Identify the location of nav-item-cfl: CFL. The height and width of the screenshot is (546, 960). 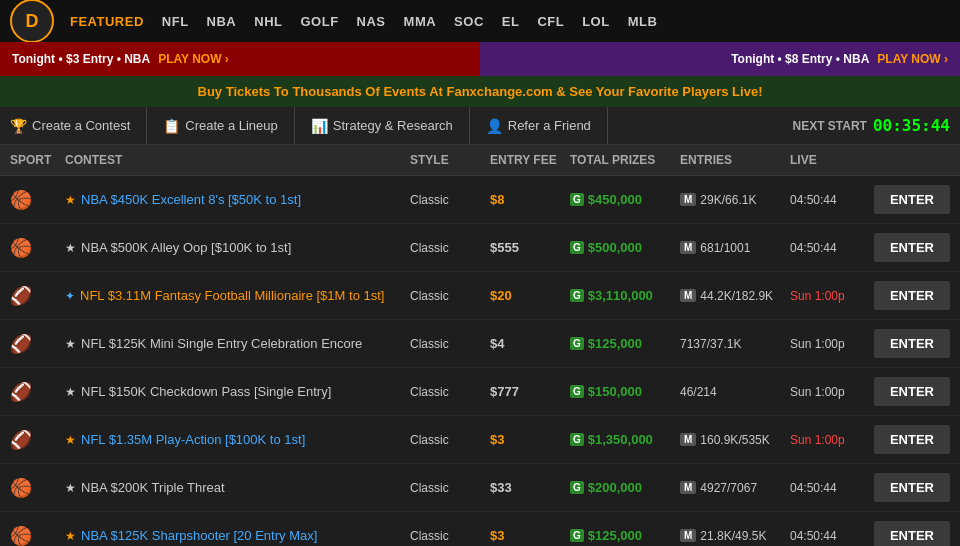
(550, 22).